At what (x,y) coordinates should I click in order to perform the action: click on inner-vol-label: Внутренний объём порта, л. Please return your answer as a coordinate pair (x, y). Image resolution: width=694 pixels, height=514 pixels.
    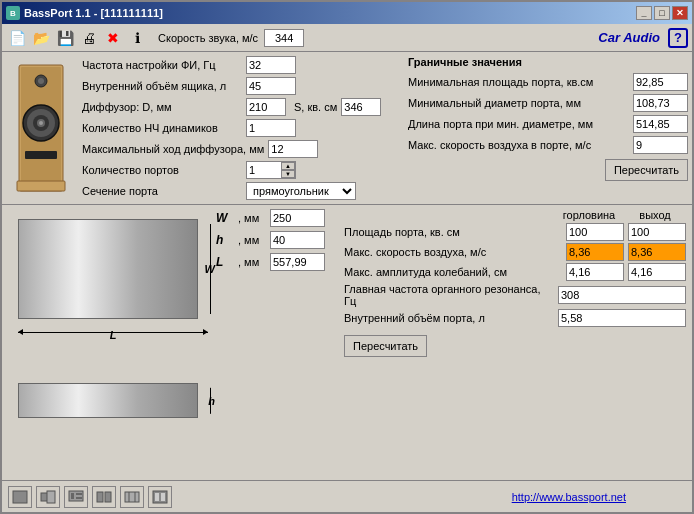
    Looking at the image, I should click on (449, 318).